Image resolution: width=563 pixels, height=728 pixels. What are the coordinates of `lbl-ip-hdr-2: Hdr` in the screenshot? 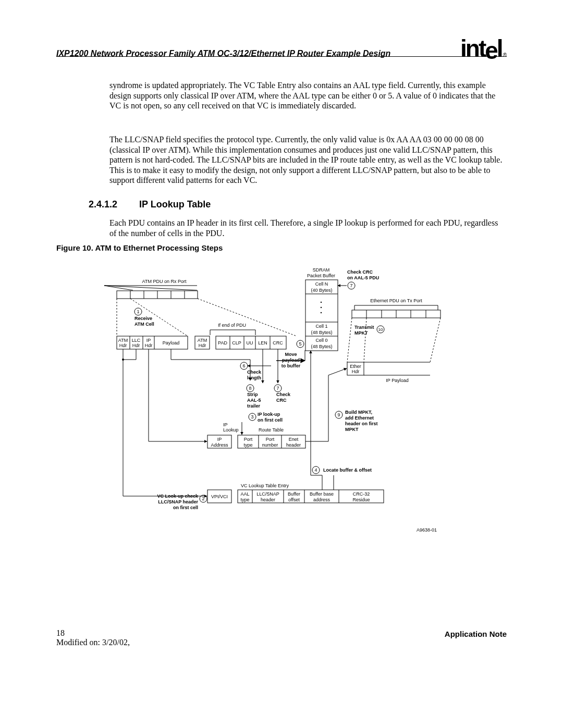 It's located at (149, 346).